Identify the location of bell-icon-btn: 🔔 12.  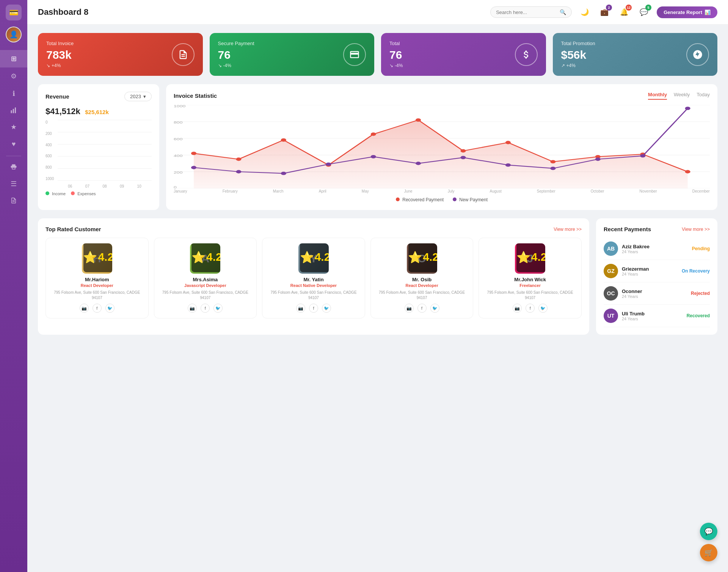
(624, 12).